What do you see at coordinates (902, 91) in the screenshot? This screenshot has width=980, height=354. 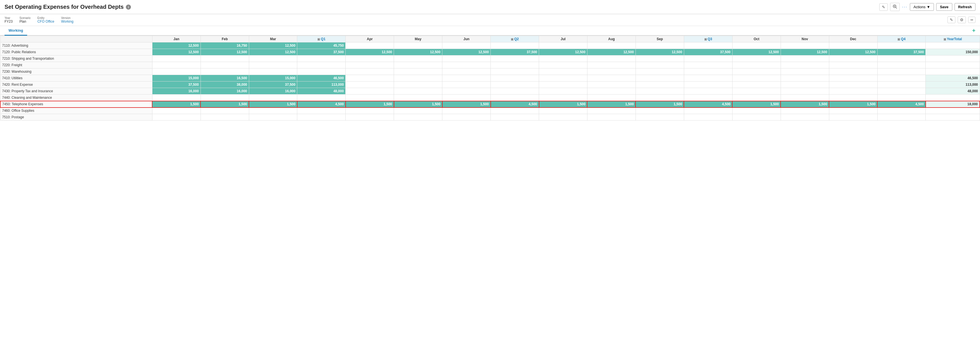 I see `cell-r7-c15` at bounding box center [902, 91].